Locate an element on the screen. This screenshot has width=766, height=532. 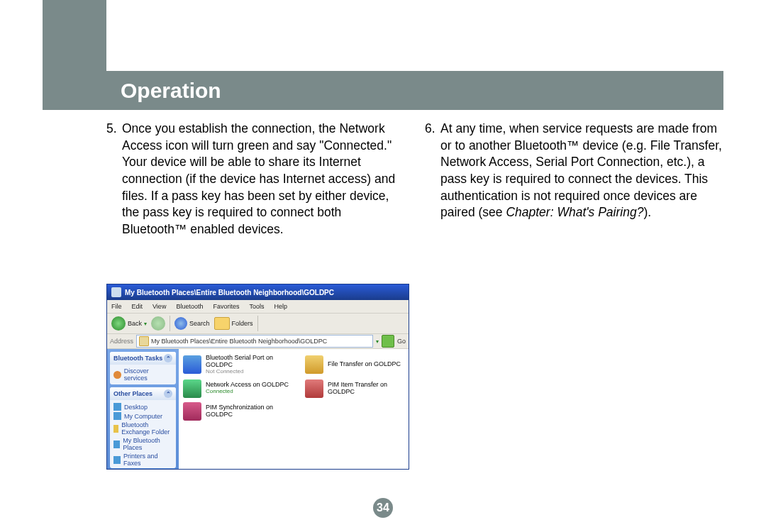
service-serial-status: Not Connected is located at coordinates (251, 372).